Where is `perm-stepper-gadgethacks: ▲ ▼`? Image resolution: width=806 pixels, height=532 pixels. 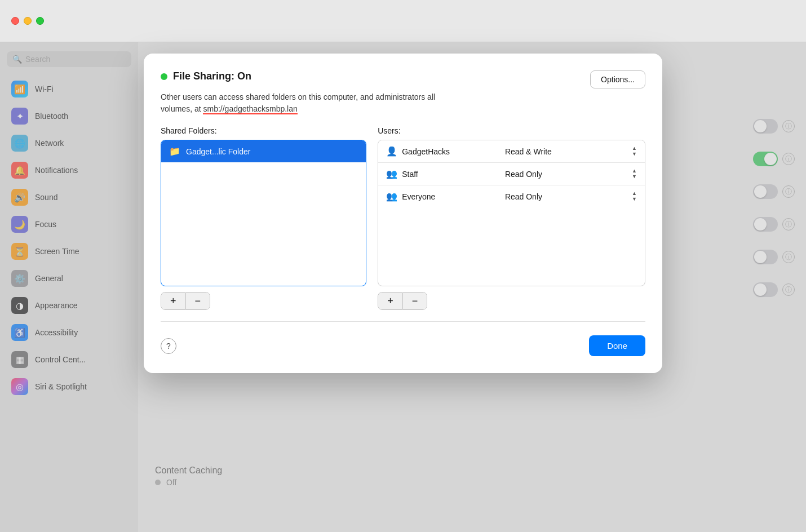 perm-stepper-gadgethacks: ▲ ▼ is located at coordinates (635, 151).